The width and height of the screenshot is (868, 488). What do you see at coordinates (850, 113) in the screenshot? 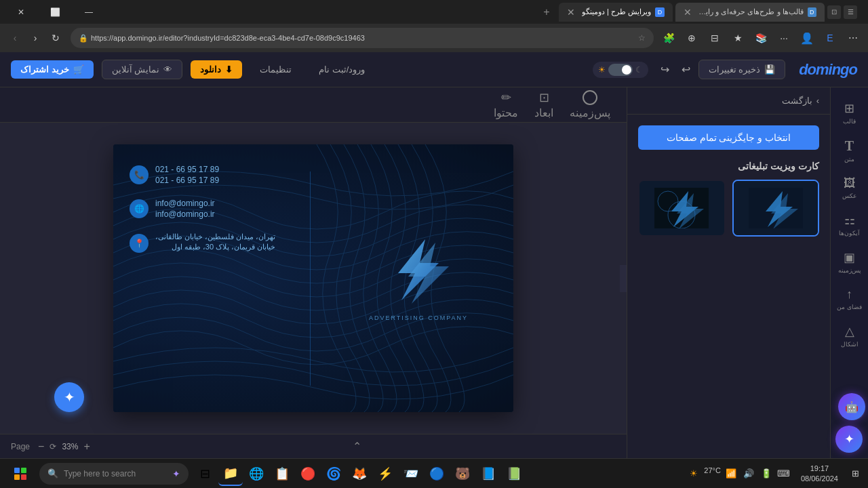
I see `template-icon-item: ⊞ قالب` at bounding box center [850, 113].